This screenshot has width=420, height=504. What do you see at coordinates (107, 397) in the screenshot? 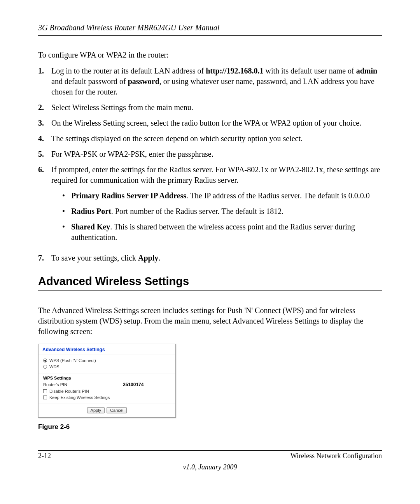
I see `checkbox-row-keep-settings: Keep Existing Wireless Settings` at bounding box center [107, 397].